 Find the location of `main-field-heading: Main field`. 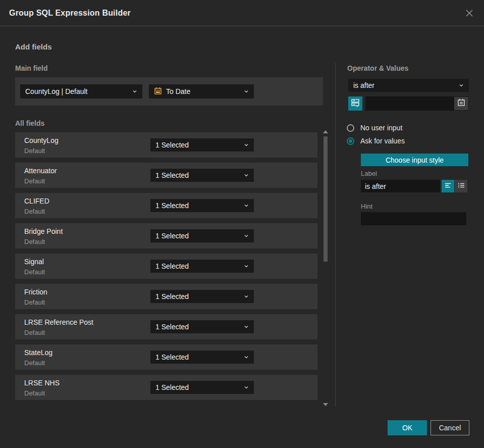

main-field-heading: Main field is located at coordinates (31, 68).